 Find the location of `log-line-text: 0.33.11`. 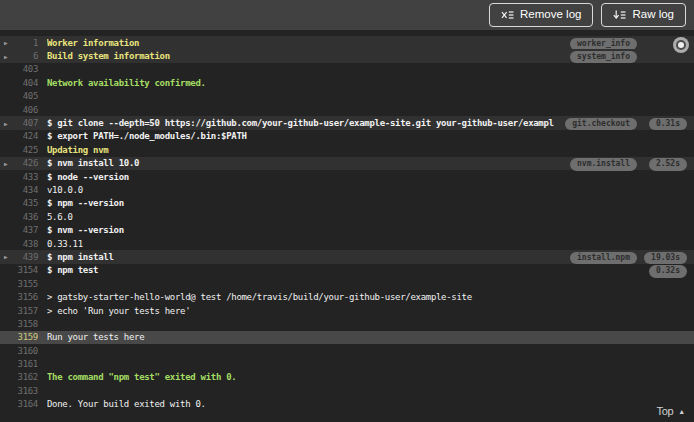

log-line-text: 0.33.11 is located at coordinates (370, 244).